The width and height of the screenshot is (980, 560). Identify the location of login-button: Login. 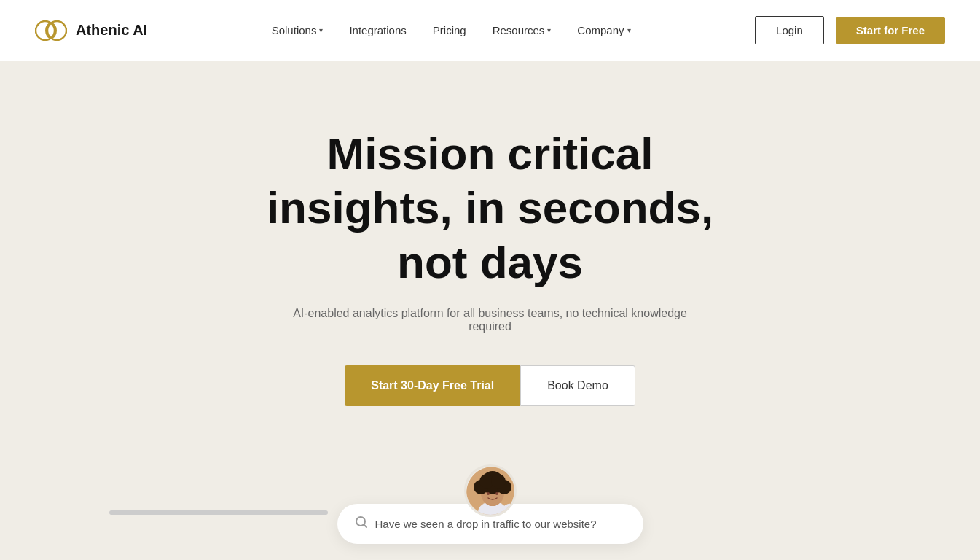
(790, 31).